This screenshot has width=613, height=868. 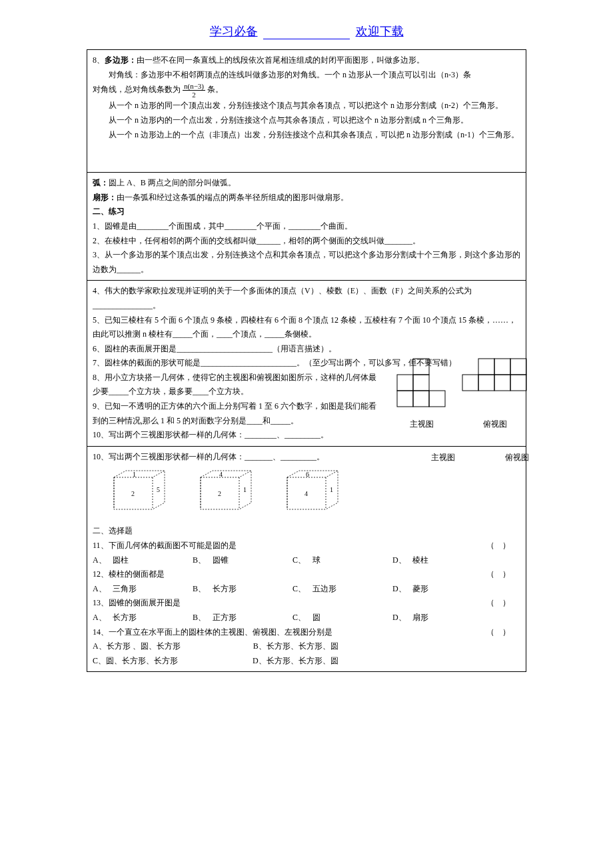 I want to click on fan-text: 由一条弧和经过这条弧的端点的两条半径所组成的图形叫做扇形。, so click(x=233, y=197).